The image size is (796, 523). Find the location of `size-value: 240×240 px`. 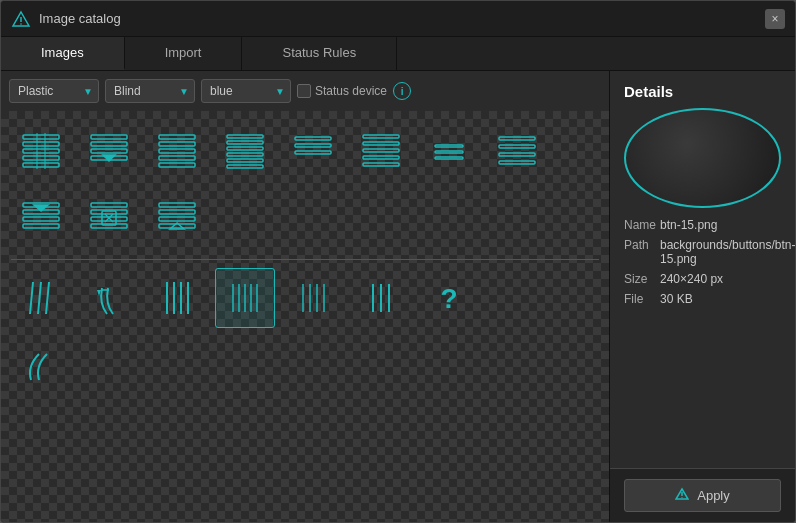

size-value: 240×240 px is located at coordinates (692, 279).